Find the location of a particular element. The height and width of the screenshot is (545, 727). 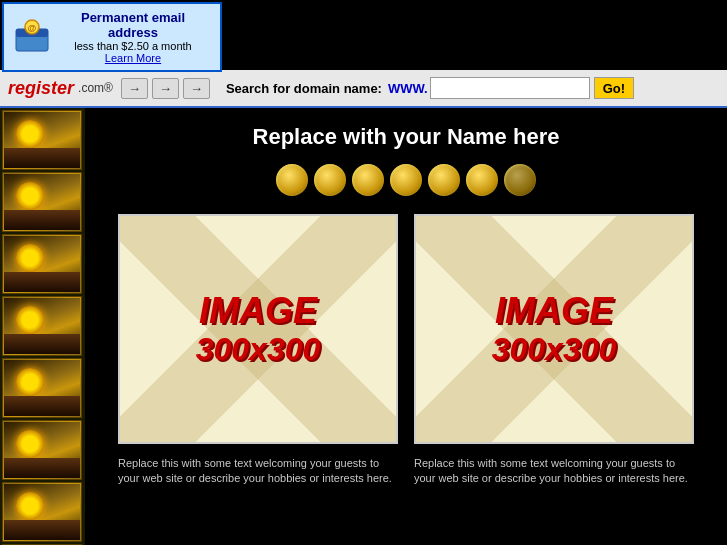

nav-arrows: → → → is located at coordinates (166, 88).